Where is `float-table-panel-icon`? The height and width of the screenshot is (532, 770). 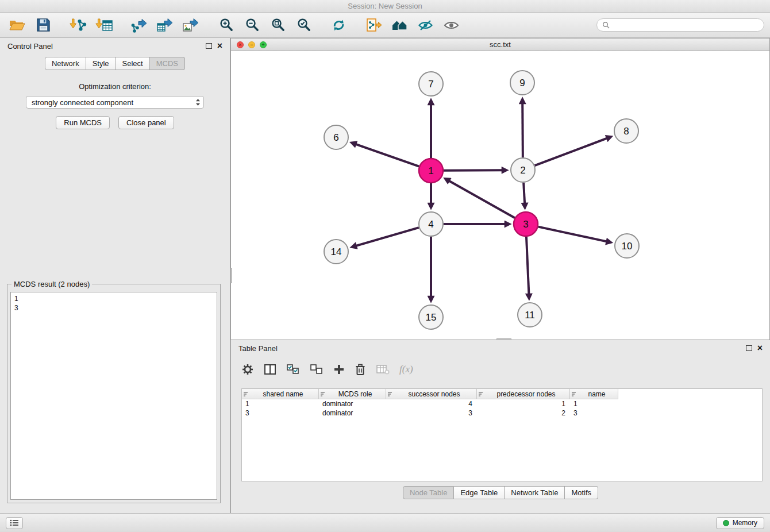 float-table-panel-icon is located at coordinates (749, 348).